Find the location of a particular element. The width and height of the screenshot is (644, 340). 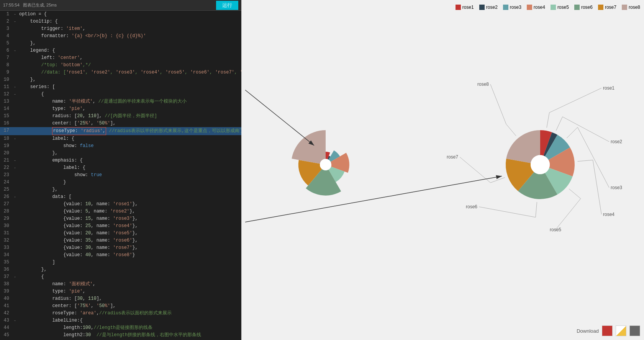

label-line-rose2 is located at coordinates (582, 129).